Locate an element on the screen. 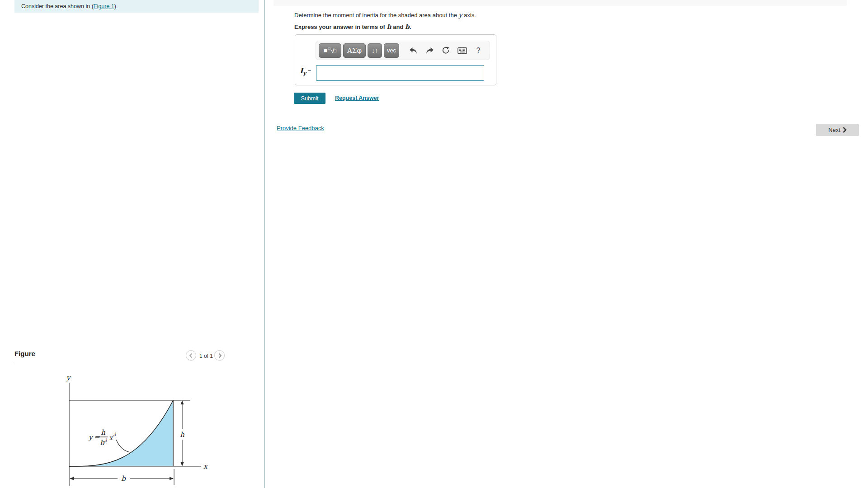 The image size is (868, 488). chevron-left-icon is located at coordinates (191, 356).